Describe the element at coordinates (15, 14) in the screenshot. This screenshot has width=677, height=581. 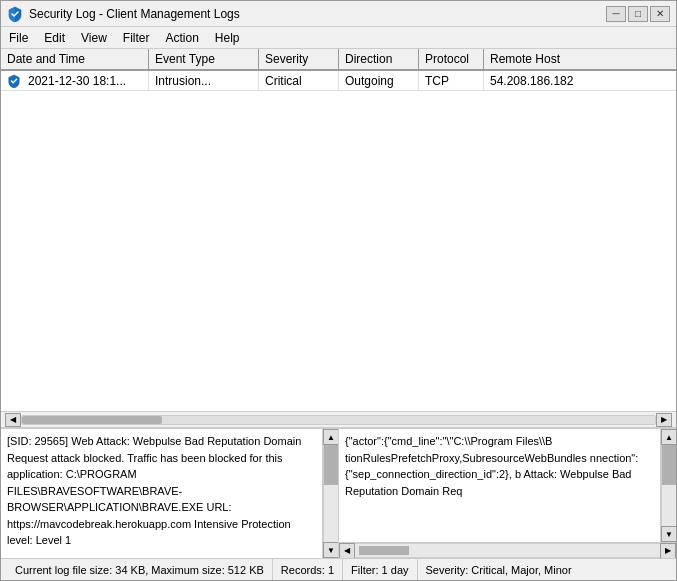
I see `shield-icon` at that location.